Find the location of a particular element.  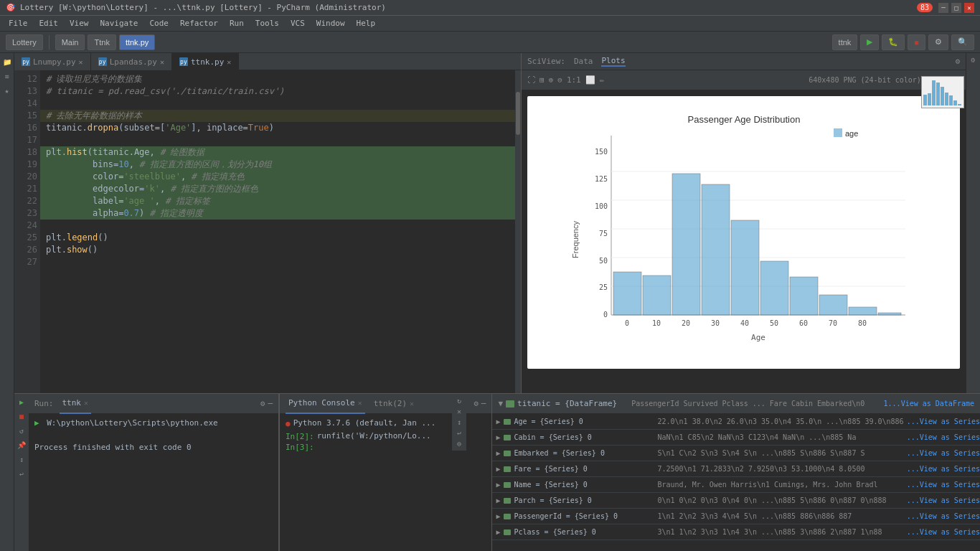

code-line-22: label='age ', # 指定标签 is located at coordinates (278, 201).